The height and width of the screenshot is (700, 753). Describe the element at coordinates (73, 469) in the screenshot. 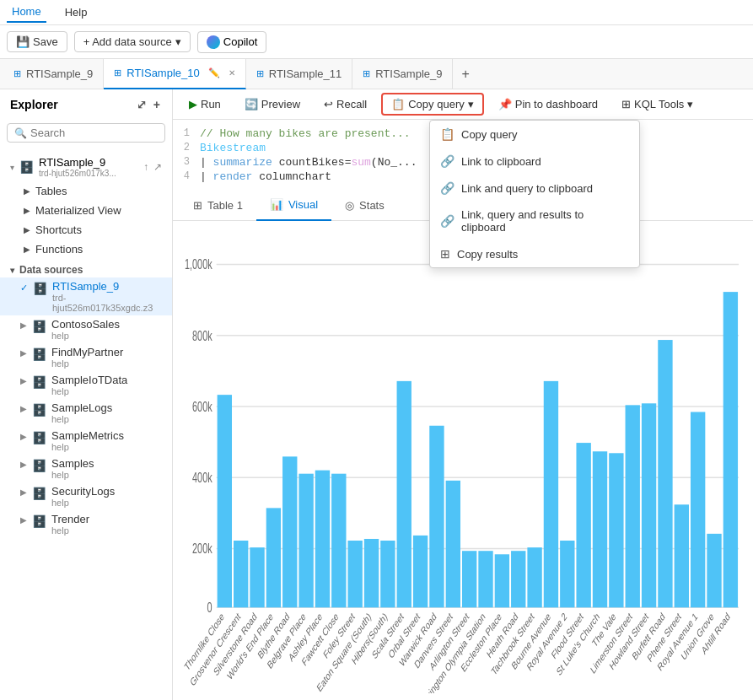

I see `ds-info-5: Samples help` at that location.